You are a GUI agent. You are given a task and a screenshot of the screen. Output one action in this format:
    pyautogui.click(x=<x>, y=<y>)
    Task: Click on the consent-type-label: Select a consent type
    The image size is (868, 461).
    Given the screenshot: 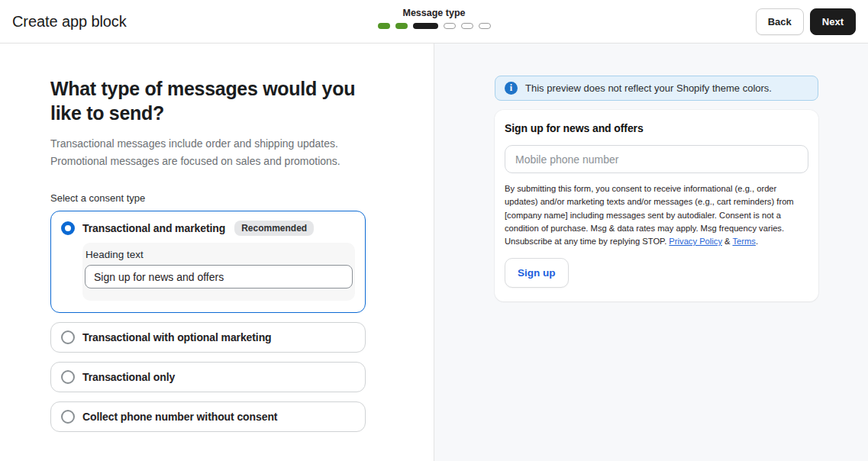 What is the action you would take?
    pyautogui.click(x=220, y=198)
    